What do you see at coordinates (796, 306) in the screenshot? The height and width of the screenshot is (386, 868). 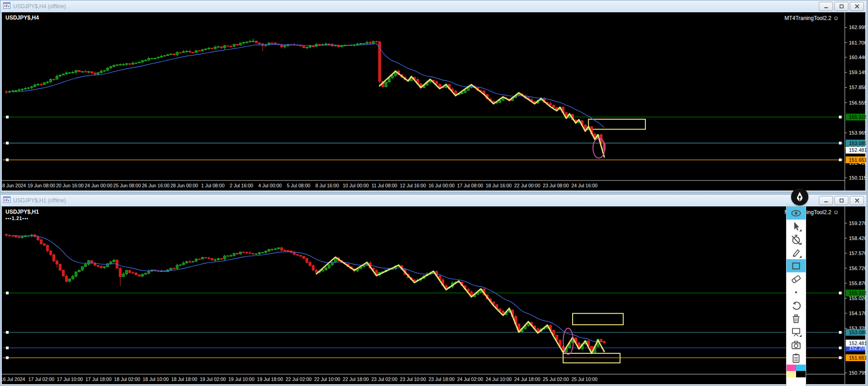 I see `toolbar-undo-button` at bounding box center [796, 306].